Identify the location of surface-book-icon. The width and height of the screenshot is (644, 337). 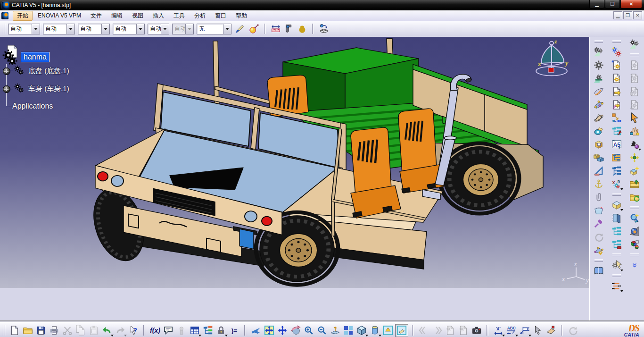
(599, 92).